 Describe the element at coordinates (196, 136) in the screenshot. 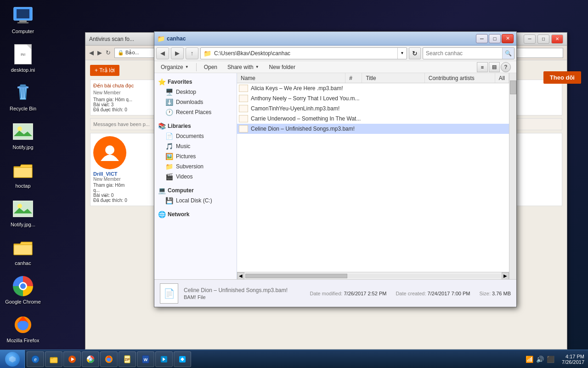

I see `sidebar-item-documents: 📄 Documents` at that location.